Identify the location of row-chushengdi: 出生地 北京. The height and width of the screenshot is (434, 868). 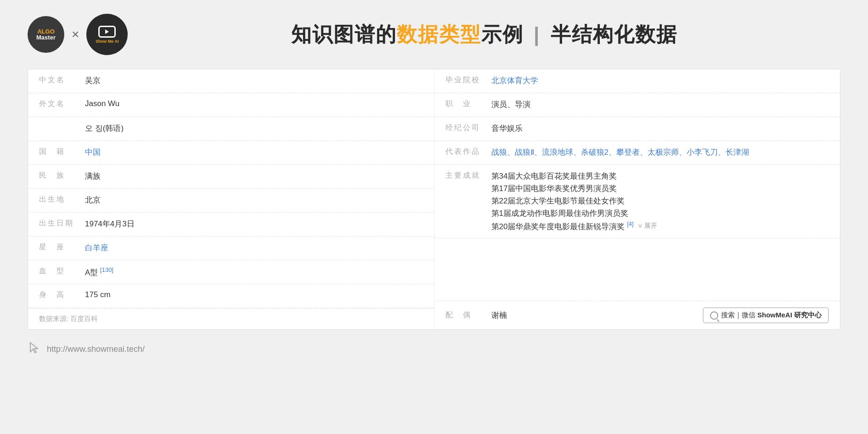
(231, 201).